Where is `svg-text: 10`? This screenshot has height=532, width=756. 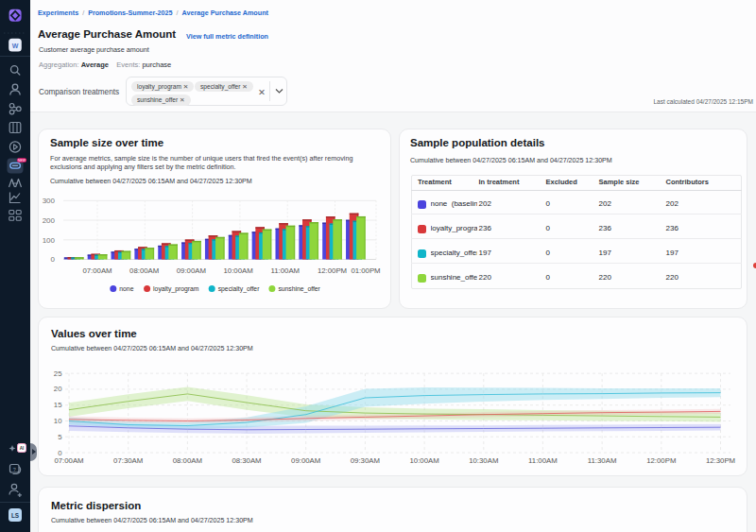 svg-text: 10 is located at coordinates (59, 421).